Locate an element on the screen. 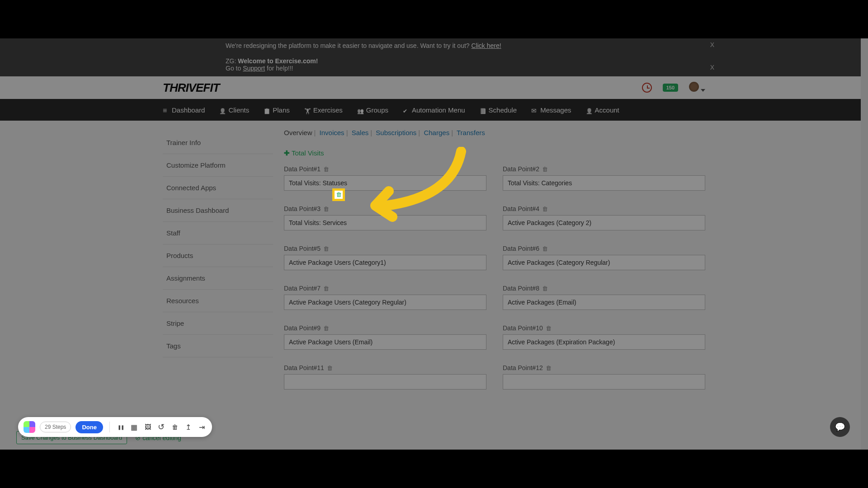 Image resolution: width=868 pixels, height=488 pixels. nav-exercises: Exercises is located at coordinates (324, 110).